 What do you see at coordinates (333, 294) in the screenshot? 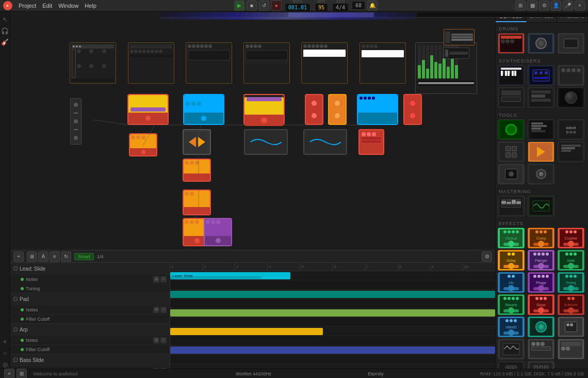
I see `clip-pad-notes` at bounding box center [333, 294].